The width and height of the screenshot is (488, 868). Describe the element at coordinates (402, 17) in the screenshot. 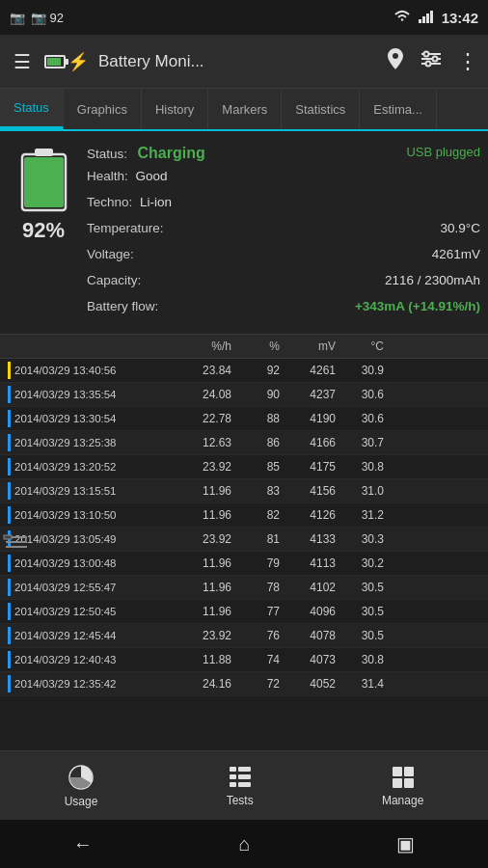

I see `wifi-icon` at that location.